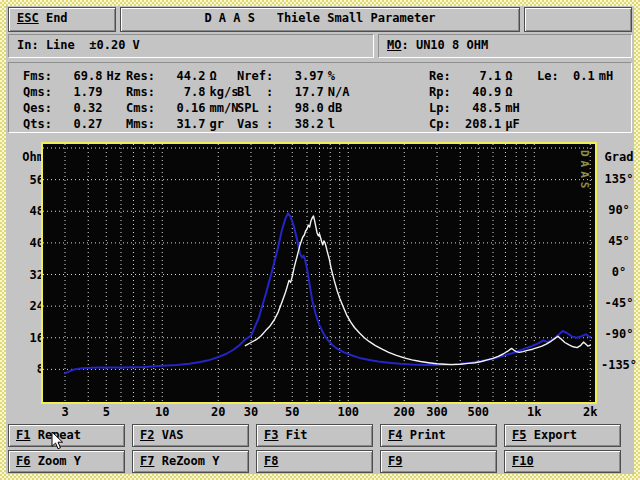 This screenshot has width=640, height=480. Describe the element at coordinates (534, 412) in the screenshot. I see `freq-tick-label: 1k` at that location.